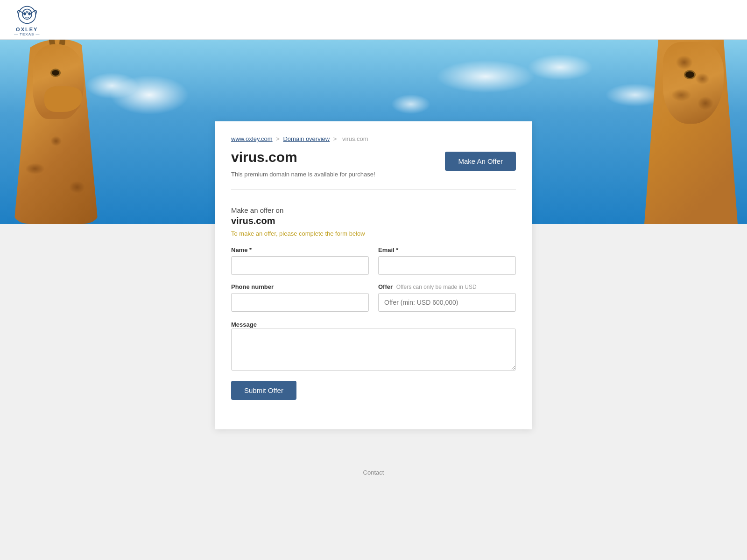 The height and width of the screenshot is (560, 747). I want to click on email-field-group: Email *, so click(447, 260).